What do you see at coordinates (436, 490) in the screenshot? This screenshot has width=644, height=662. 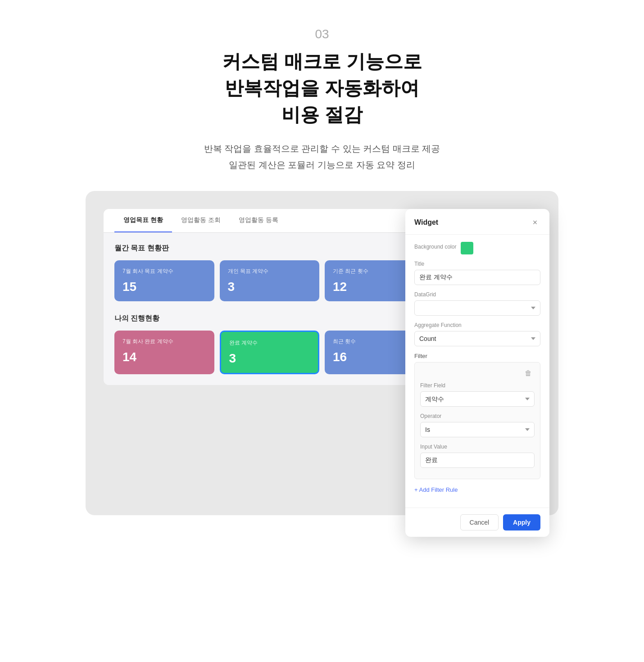 I see `add-filter-button: + Add Filter Rule` at bounding box center [436, 490].